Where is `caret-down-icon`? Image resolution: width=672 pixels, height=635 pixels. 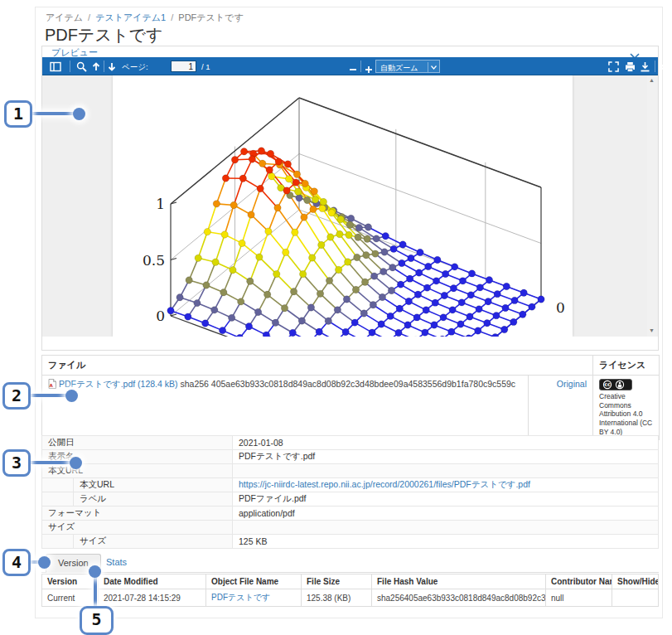 caret-down-icon is located at coordinates (434, 68).